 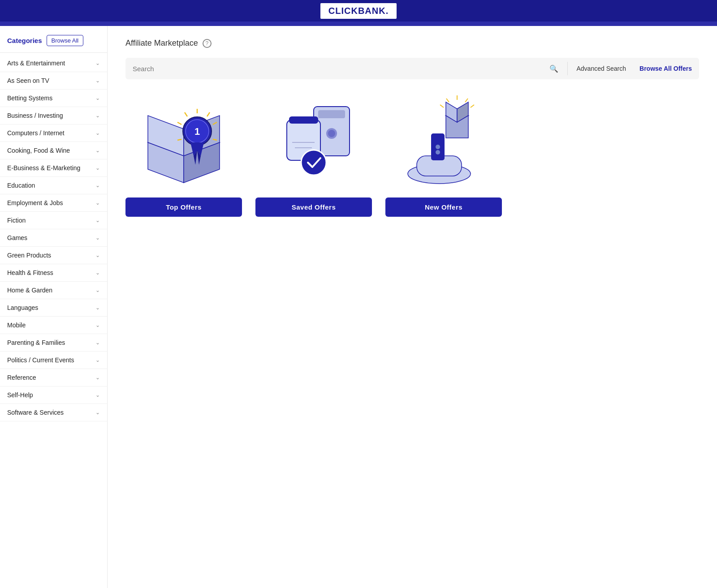 What do you see at coordinates (22, 378) in the screenshot?
I see `sidebar-item-label: Reference` at bounding box center [22, 378].